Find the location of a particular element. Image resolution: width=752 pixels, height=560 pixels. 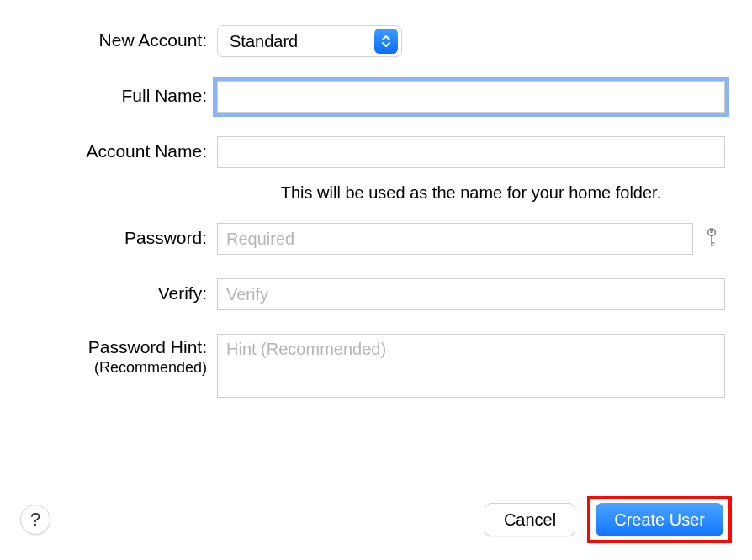

cancel-button: Cancel is located at coordinates (530, 520).